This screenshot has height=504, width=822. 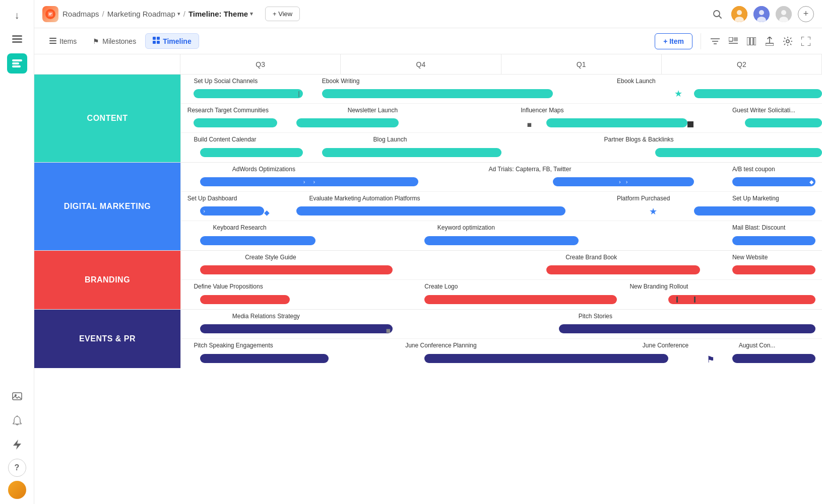 I want to click on label-keyword-opt: Keyword optimization, so click(x=466, y=228).